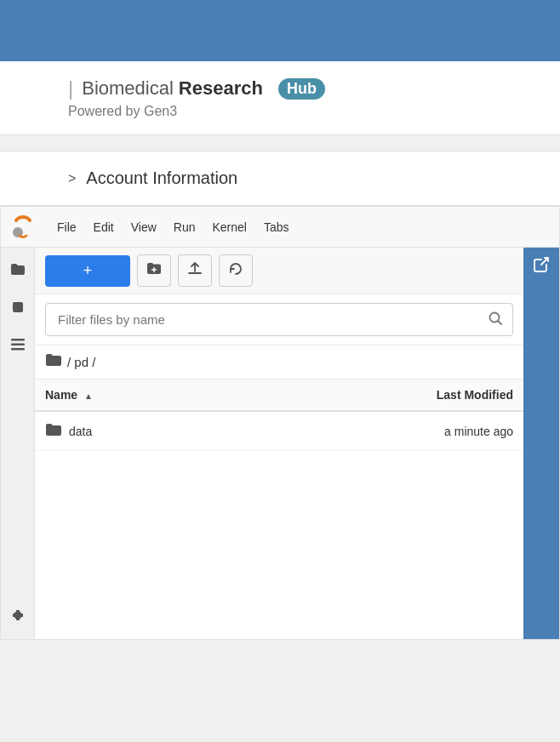 Image resolution: width=560 pixels, height=742 pixels. Describe the element at coordinates (54, 362) in the screenshot. I see `path-folder-icon` at that location.